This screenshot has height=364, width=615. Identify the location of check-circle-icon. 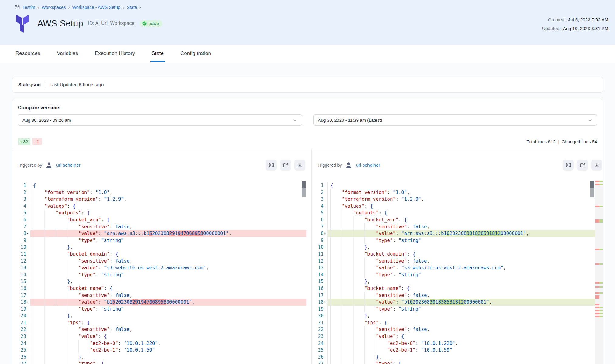
(145, 23).